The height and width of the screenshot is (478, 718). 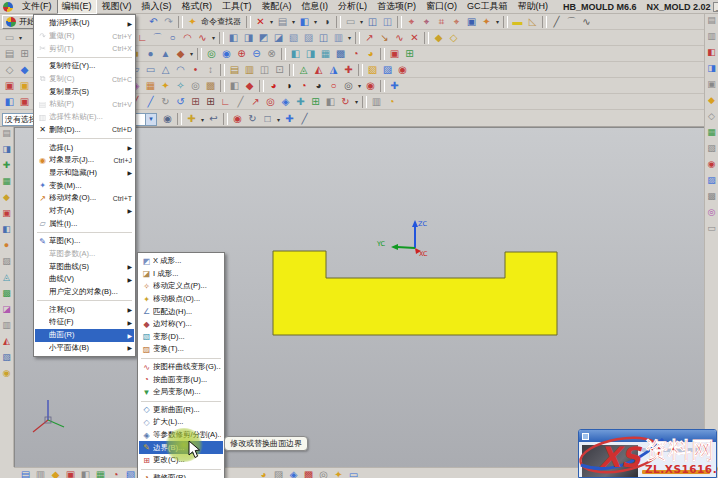 I want to click on edit-menu-item: 显示和隐藏(H)▶, so click(x=84, y=174).